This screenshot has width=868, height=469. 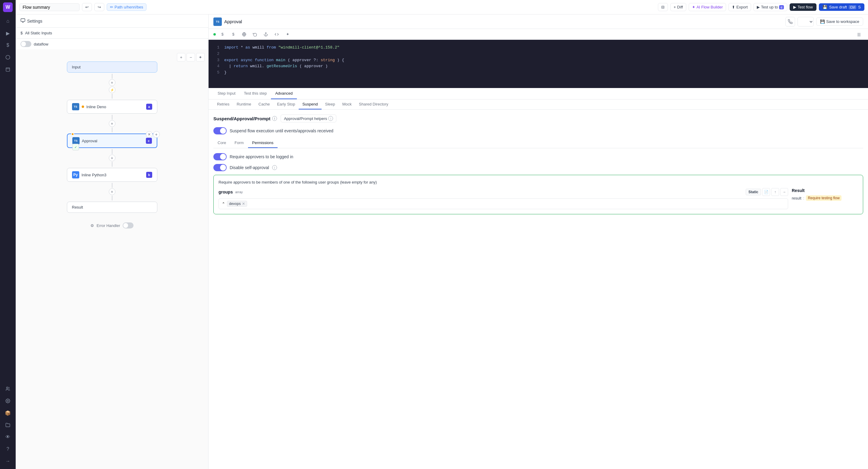 What do you see at coordinates (244, 34) in the screenshot?
I see `globe-toolbar-btn` at bounding box center [244, 34].